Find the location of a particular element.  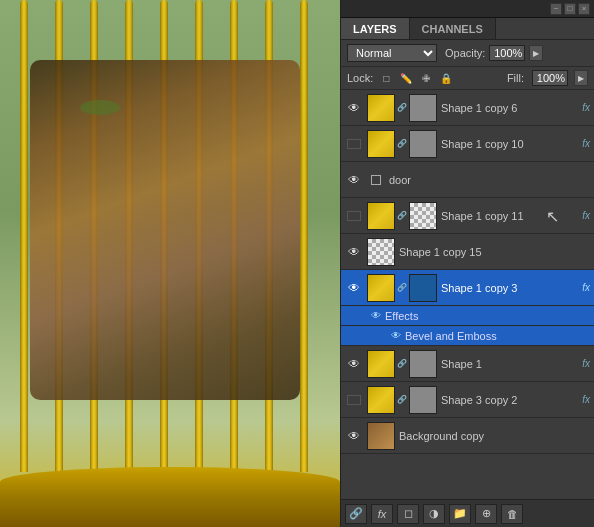

cursor-indicator: ↖ is located at coordinates (552, 216).